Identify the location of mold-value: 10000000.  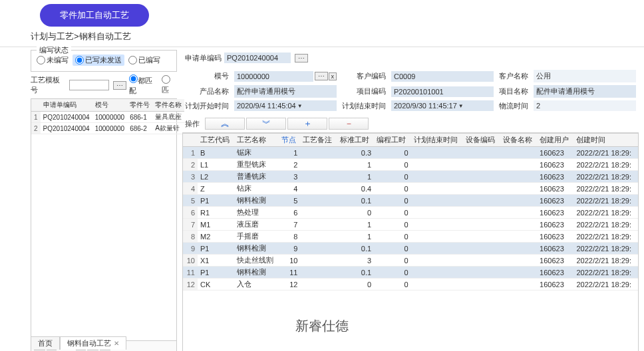
(274, 76).